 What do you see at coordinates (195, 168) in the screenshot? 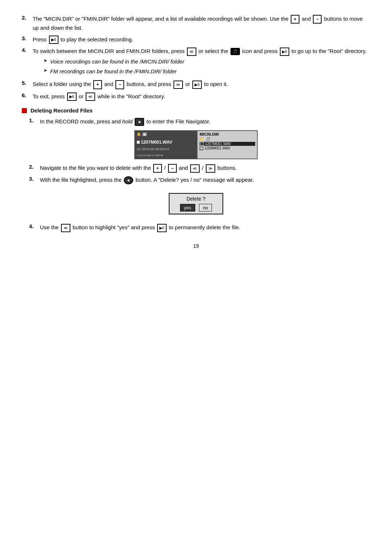
I see `back-button-del2: ≪` at bounding box center [195, 168].